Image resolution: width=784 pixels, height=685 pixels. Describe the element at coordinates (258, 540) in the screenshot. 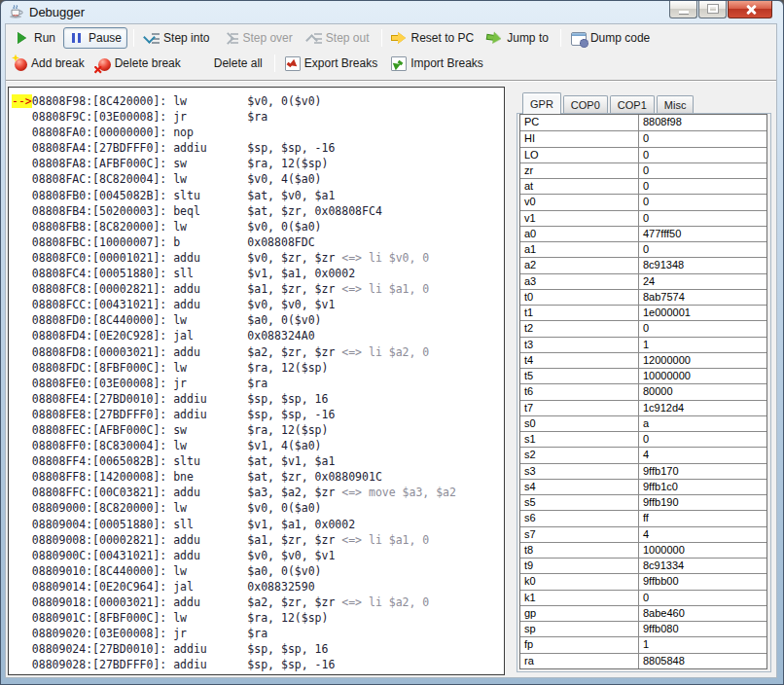

I see `disassembly-line: 08809008:[00002821]: addu $a1, $zr, $zr …` at that location.